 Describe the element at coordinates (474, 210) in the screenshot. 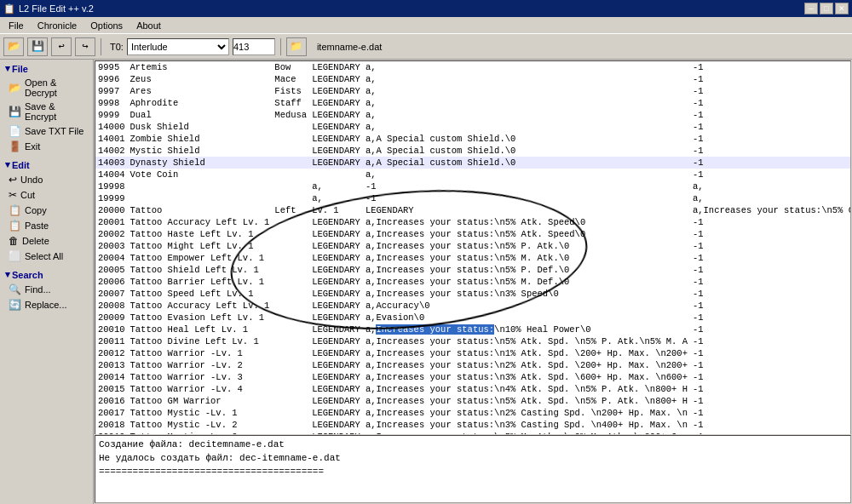

I see `table-row: 20000TattooLeftLv. 1LEGENDARYa,Increases…` at that location.